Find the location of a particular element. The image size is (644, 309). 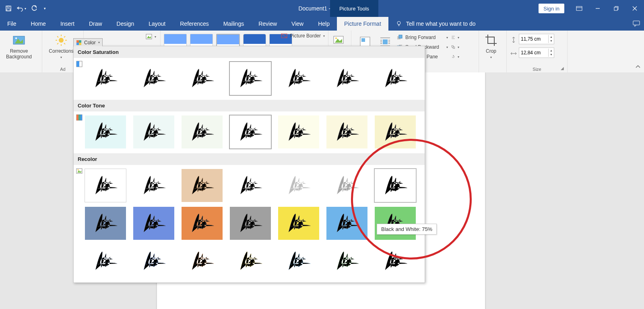

group-button: ▾ is located at coordinates (455, 47).